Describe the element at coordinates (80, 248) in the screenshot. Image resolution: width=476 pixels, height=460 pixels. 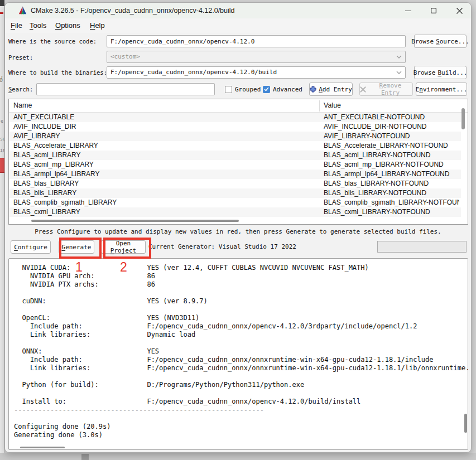
I see `annotation-box-generate` at that location.